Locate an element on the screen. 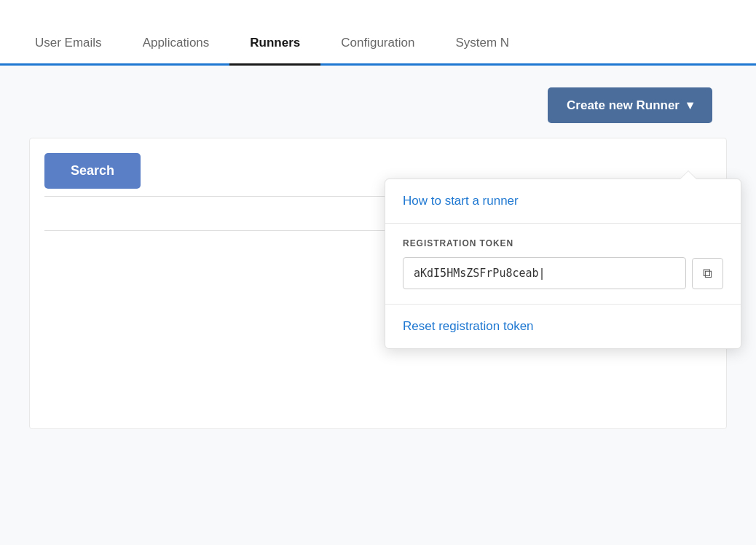 This screenshot has height=545, width=756. how-to-start-link: How to start a runner is located at coordinates (460, 201).